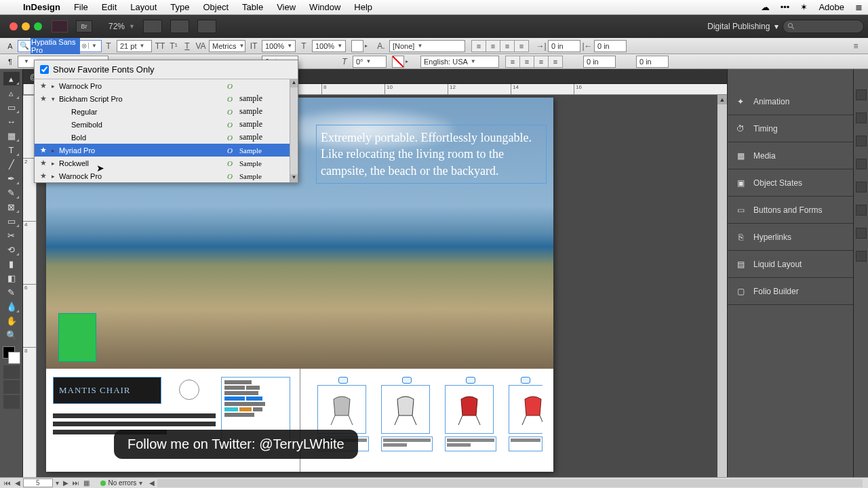 Image resolution: width=868 pixels, height=488 pixels. Describe the element at coordinates (81, 7) in the screenshot. I see `menu-file: File` at that location.